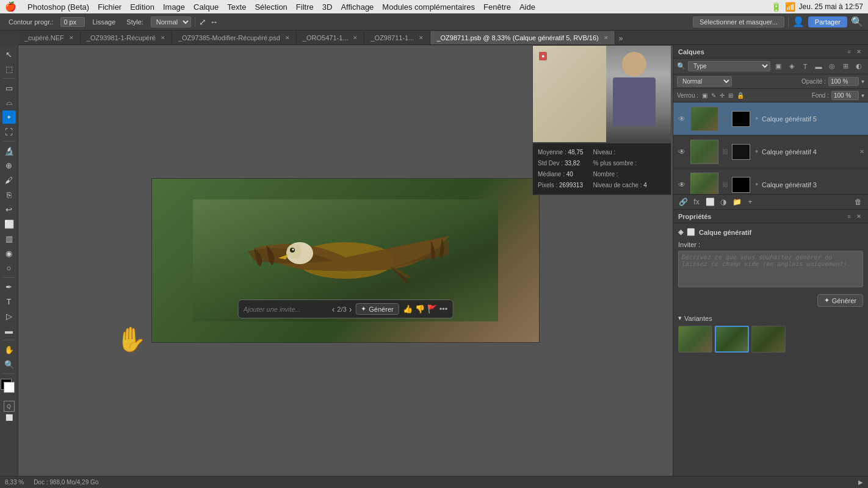 This screenshot has height=488, width=868. What do you see at coordinates (11, 7) in the screenshot?
I see `apple-menu: 🍎` at bounding box center [11, 7].